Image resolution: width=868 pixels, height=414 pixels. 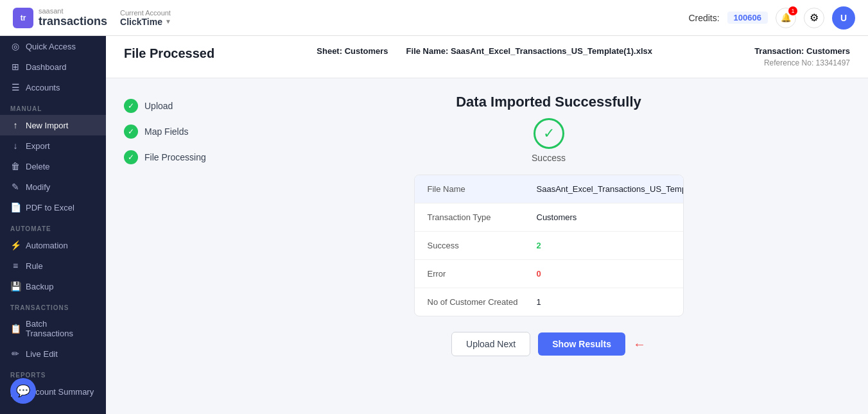 I want to click on step-label-upload: Upload, so click(x=159, y=106).